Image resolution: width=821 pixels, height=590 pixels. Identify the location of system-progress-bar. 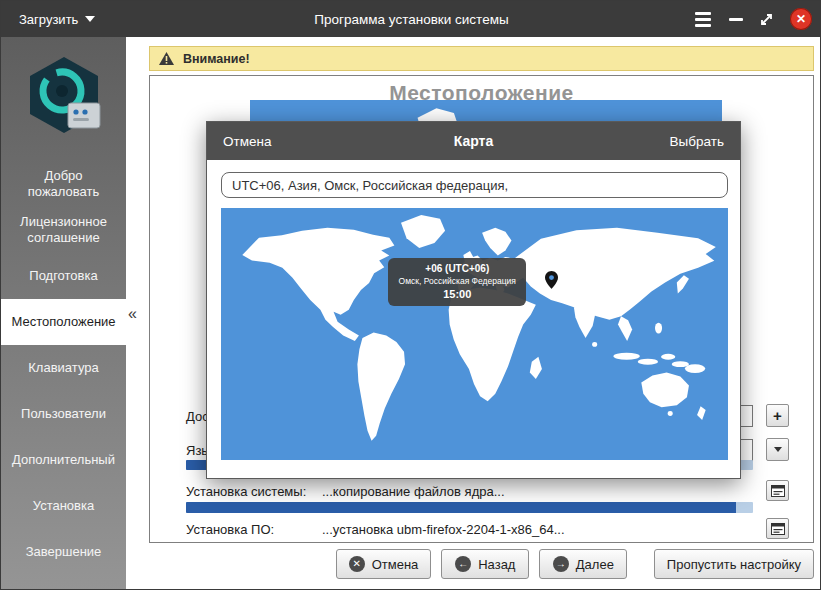
(470, 508).